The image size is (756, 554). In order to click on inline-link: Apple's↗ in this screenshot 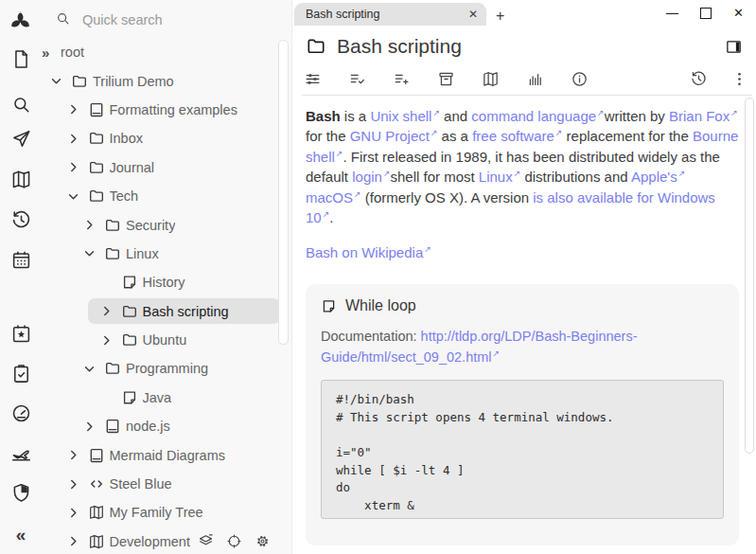, I will do `click(659, 176)`.